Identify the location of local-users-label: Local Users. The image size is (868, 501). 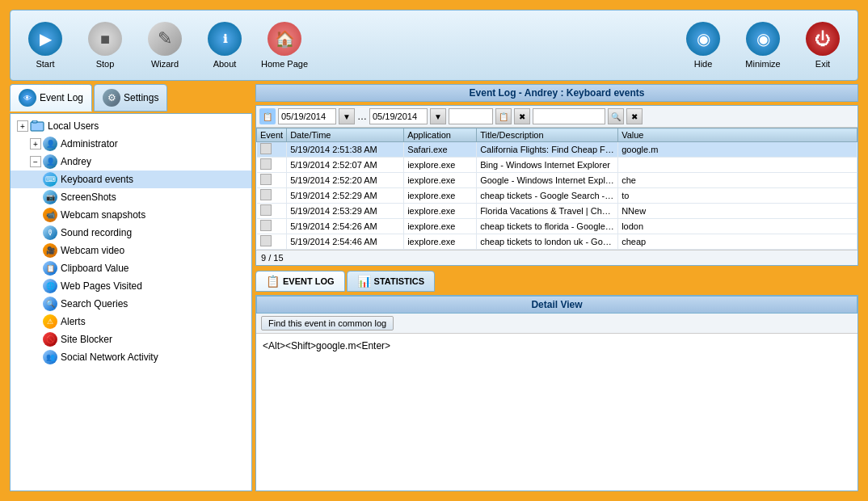
(73, 126).